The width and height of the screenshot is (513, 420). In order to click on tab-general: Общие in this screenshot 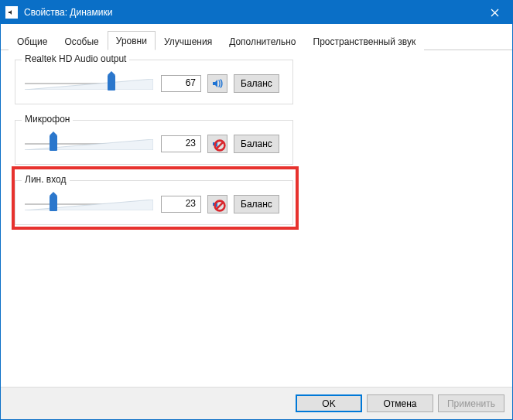, I will do `click(32, 41)`.